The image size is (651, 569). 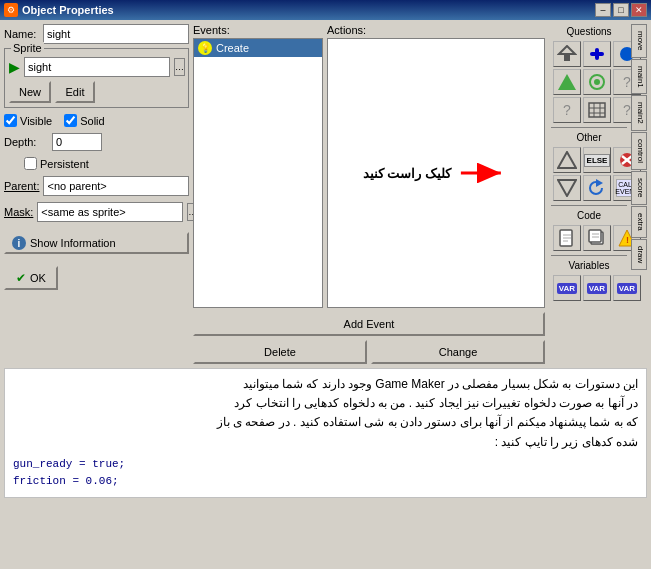 What do you see at coordinates (77, 142) in the screenshot?
I see `depth-input` at bounding box center [77, 142].